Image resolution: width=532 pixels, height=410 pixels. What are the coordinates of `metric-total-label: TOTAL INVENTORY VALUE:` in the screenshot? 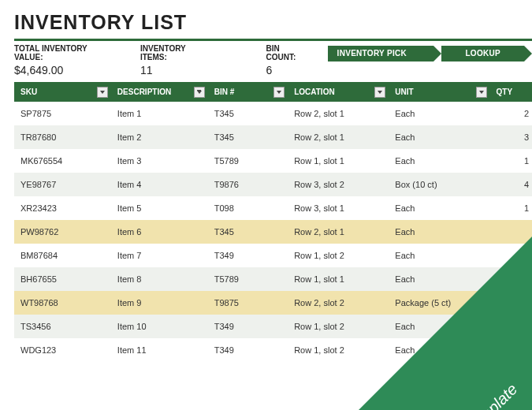 It's located at (65, 53).